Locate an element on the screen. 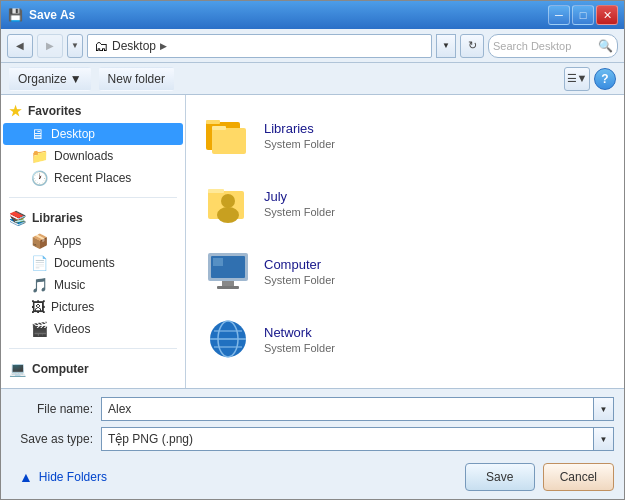 This screenshot has height=500, width=625. organize-dropdown-icon: ▼ is located at coordinates (76, 79).